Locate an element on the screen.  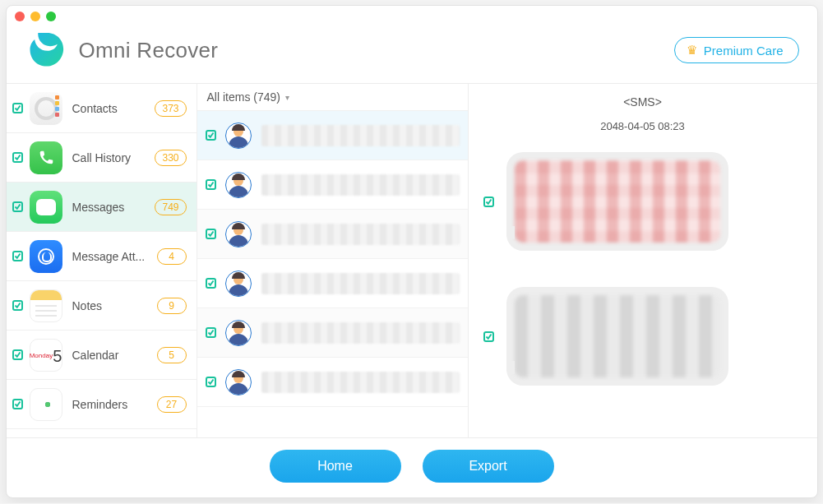
conversation-header: <SMS> 2048-04-05 08:23 is located at coordinates (643, 110).